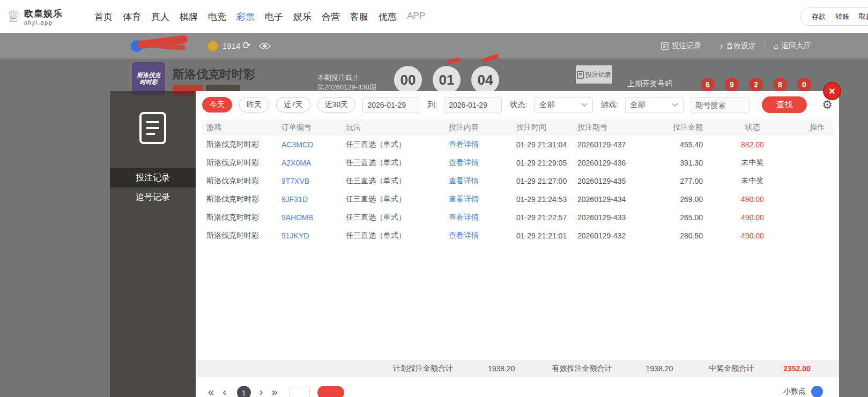  Describe the element at coordinates (547, 105) in the screenshot. I see `status-select-value: 全部` at that location.